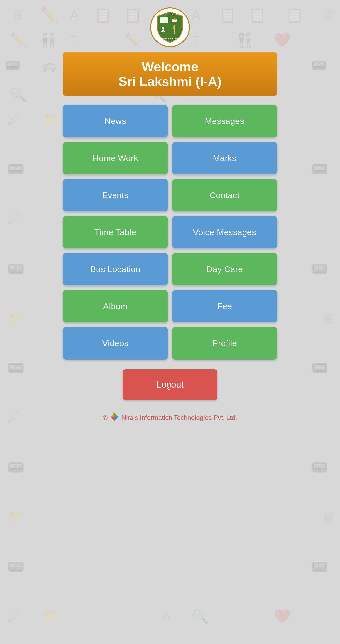 The width and height of the screenshot is (340, 644). Describe the element at coordinates (170, 418) in the screenshot. I see `footer: © Nirals Information Technologies Pvt. L…` at that location.